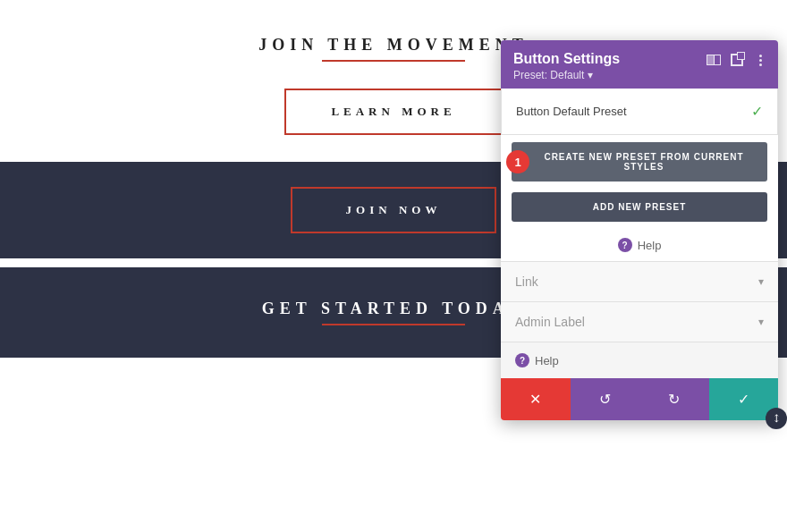  I want to click on learn-more-button: LEARN MORE, so click(394, 112).